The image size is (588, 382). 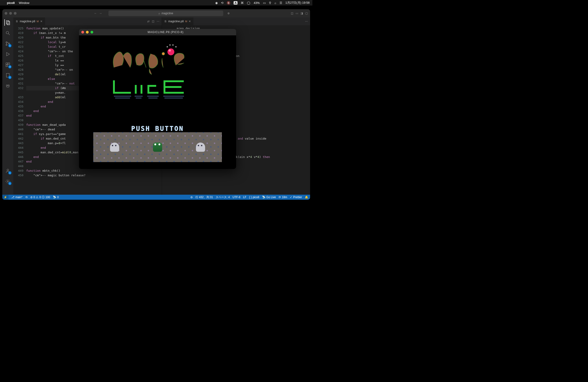 I want to click on sb-spaces: スペース: 4, so click(x=223, y=197).